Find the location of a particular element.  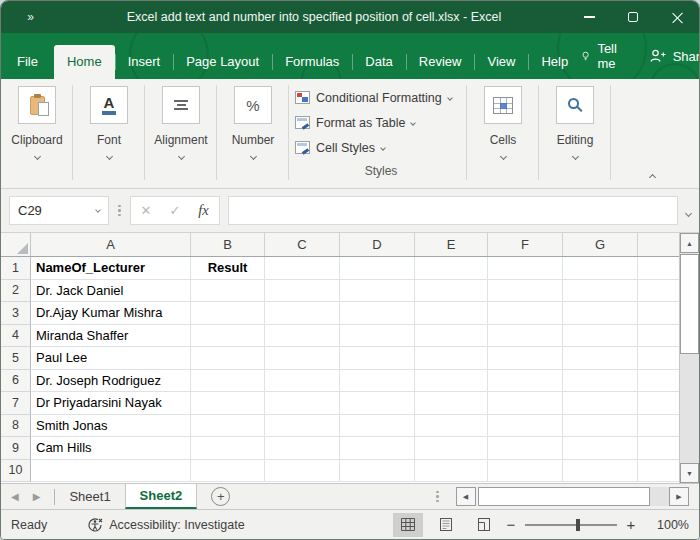

formula-input is located at coordinates (453, 210).